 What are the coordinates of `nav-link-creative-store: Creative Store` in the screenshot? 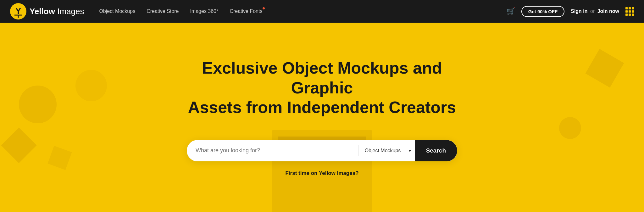 It's located at (163, 11).